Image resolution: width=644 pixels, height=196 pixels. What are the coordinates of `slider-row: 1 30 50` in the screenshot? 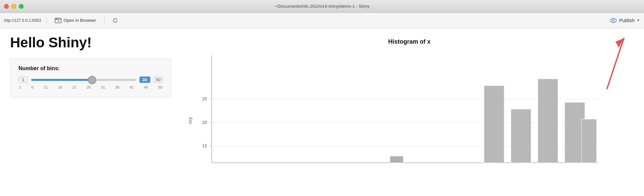 It's located at (91, 80).